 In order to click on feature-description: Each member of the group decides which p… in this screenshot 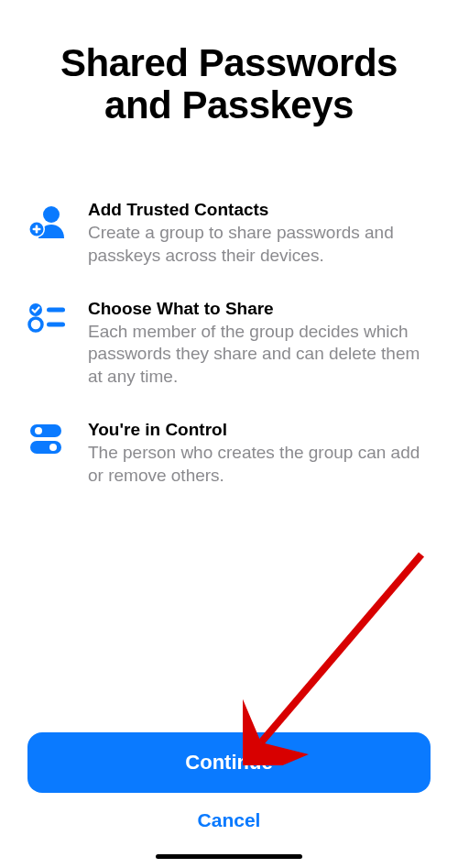, I will do `click(259, 355)`.